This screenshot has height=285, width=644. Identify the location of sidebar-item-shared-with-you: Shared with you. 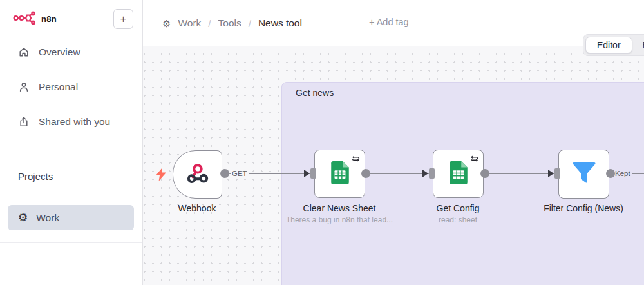
(71, 122).